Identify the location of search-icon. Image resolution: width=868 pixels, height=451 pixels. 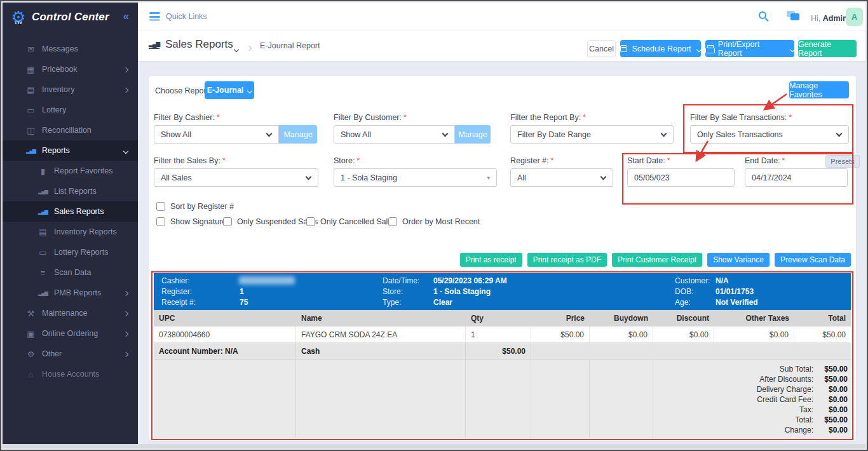
(764, 17).